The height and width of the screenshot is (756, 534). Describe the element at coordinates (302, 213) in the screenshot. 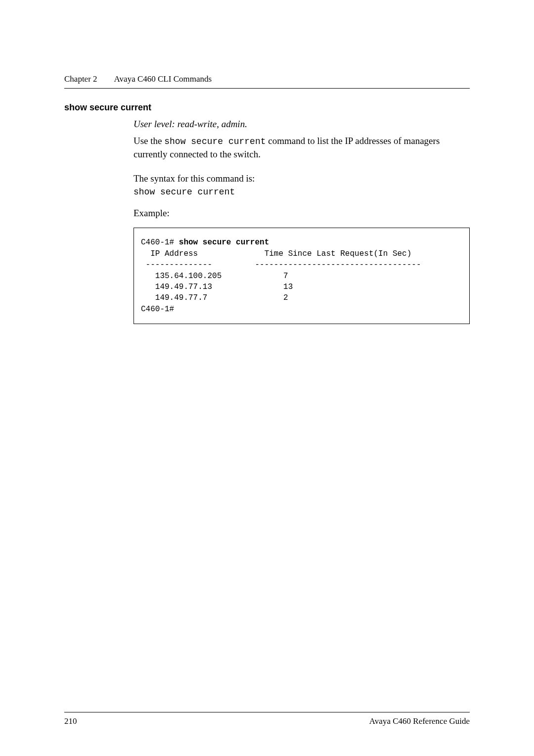

I see `example-label: Example:` at that location.